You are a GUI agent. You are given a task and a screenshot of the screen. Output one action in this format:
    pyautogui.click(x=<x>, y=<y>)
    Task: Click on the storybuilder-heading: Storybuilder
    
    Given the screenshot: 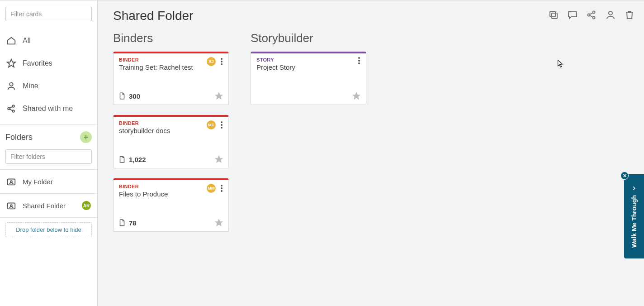 What is the action you would take?
    pyautogui.click(x=308, y=38)
    